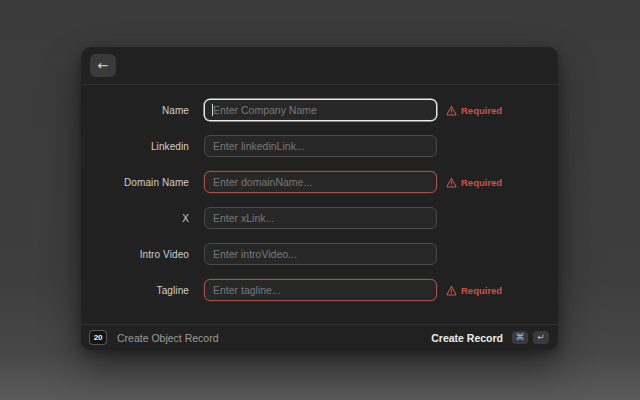  What do you see at coordinates (168, 338) in the screenshot?
I see `command-title: Create Object Record` at bounding box center [168, 338].